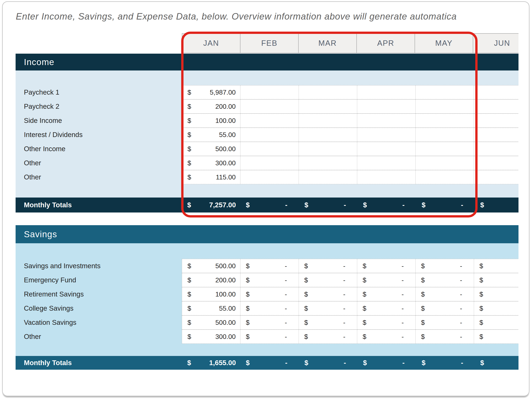 The image size is (532, 399). What do you see at coordinates (270, 92) in the screenshot?
I see `income-paycheck1-feb-cell` at bounding box center [270, 92].